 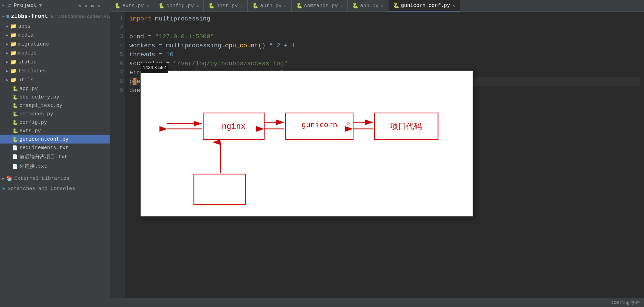 What do you see at coordinates (15, 131) in the screenshot?
I see `exts-icon: 🐍` at bounding box center [15, 131].